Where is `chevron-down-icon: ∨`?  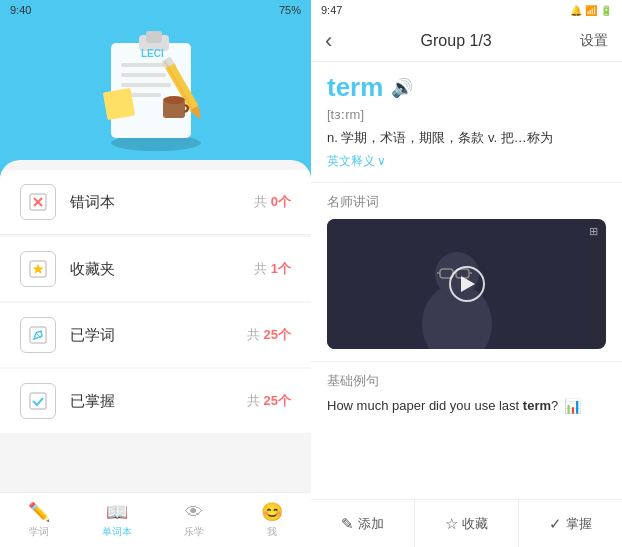
chevron-down-icon: ∨ is located at coordinates (382, 161).